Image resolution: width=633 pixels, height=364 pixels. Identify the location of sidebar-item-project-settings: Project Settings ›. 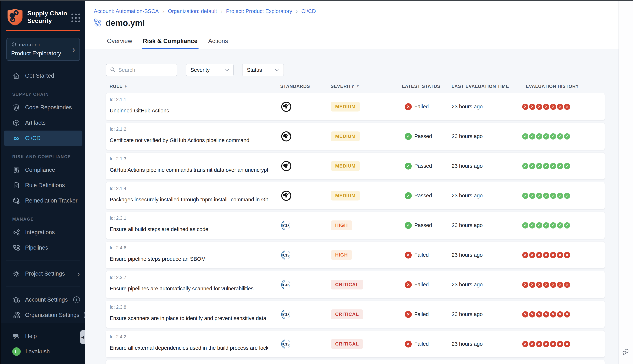
(43, 274).